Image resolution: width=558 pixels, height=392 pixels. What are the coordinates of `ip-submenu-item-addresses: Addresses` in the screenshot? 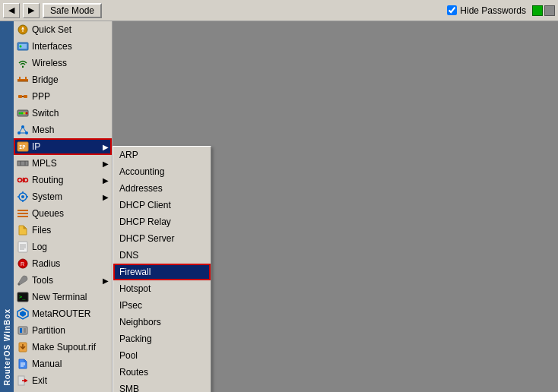 It's located at (162, 188).